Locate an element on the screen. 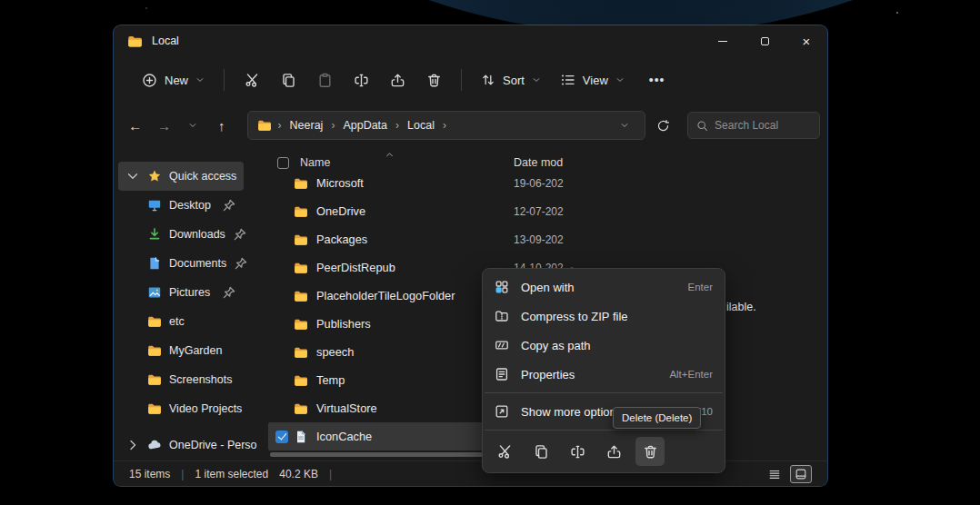 The width and height of the screenshot is (980, 505). sidebar-item-desktop: Desktop is located at coordinates (181, 205).